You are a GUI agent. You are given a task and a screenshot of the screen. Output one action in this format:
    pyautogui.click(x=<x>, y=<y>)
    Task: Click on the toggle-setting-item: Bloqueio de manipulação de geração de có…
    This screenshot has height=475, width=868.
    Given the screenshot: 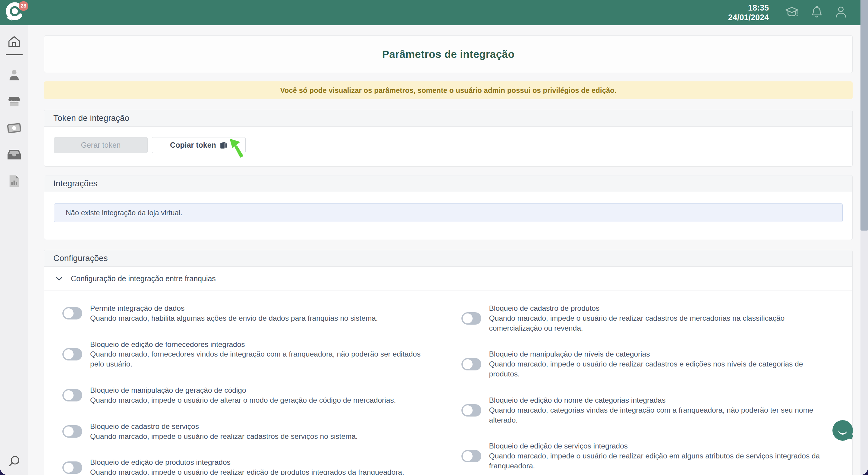 What is the action you would take?
    pyautogui.click(x=248, y=395)
    